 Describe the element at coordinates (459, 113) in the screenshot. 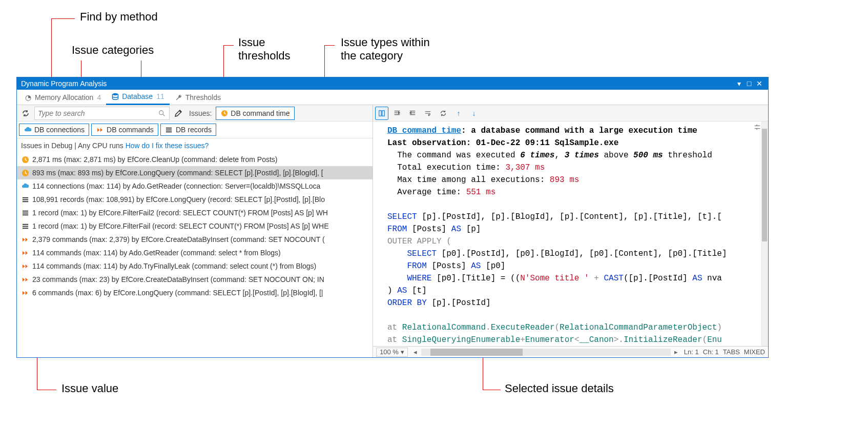

I see `up-button: ↑` at that location.